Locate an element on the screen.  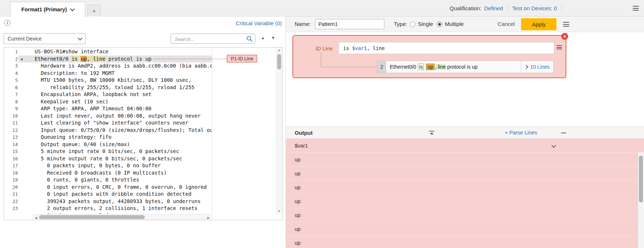
radio-single is located at coordinates (413, 24).